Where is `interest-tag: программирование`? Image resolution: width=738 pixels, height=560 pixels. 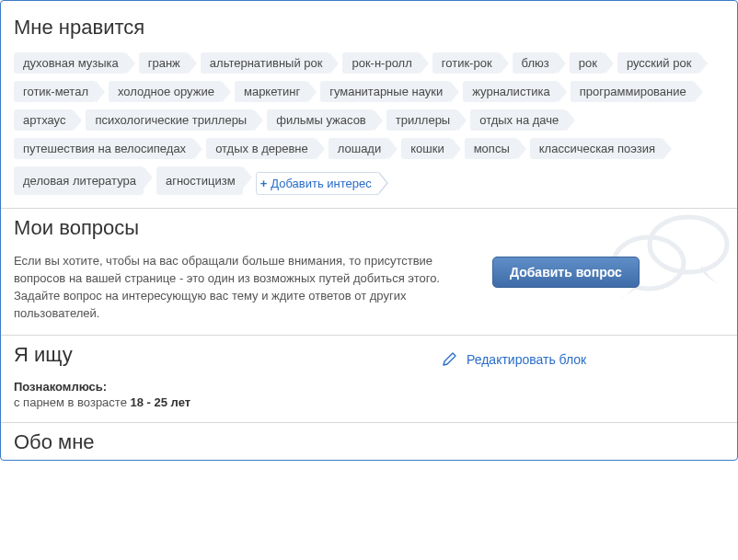 interest-tag: программирование is located at coordinates (632, 92).